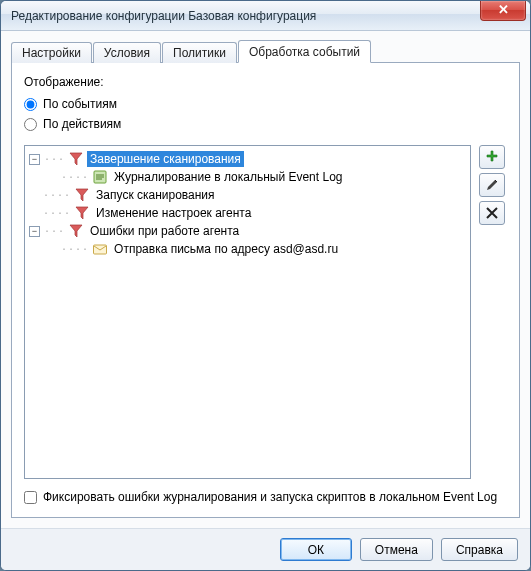  Describe the element at coordinates (30, 498) in the screenshot. I see `log-errors-checkbox` at that location.